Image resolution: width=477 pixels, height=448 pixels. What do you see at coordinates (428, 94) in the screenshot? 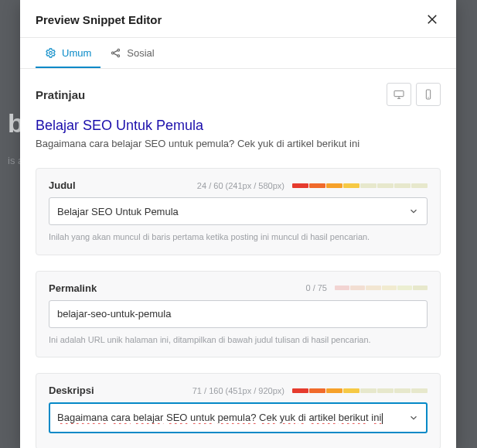
I see `device-mobile-button` at bounding box center [428, 94].